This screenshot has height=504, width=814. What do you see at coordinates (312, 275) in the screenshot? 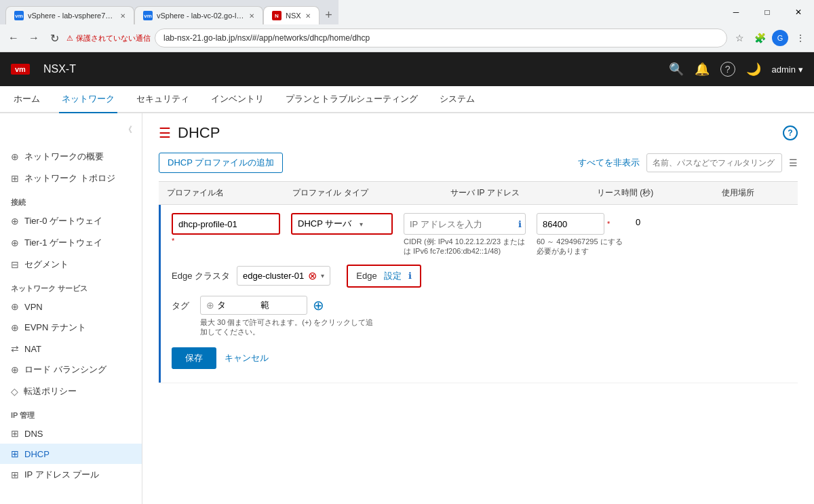
I see `edge-cluster-clear-icon: ⊗` at bounding box center [312, 275].